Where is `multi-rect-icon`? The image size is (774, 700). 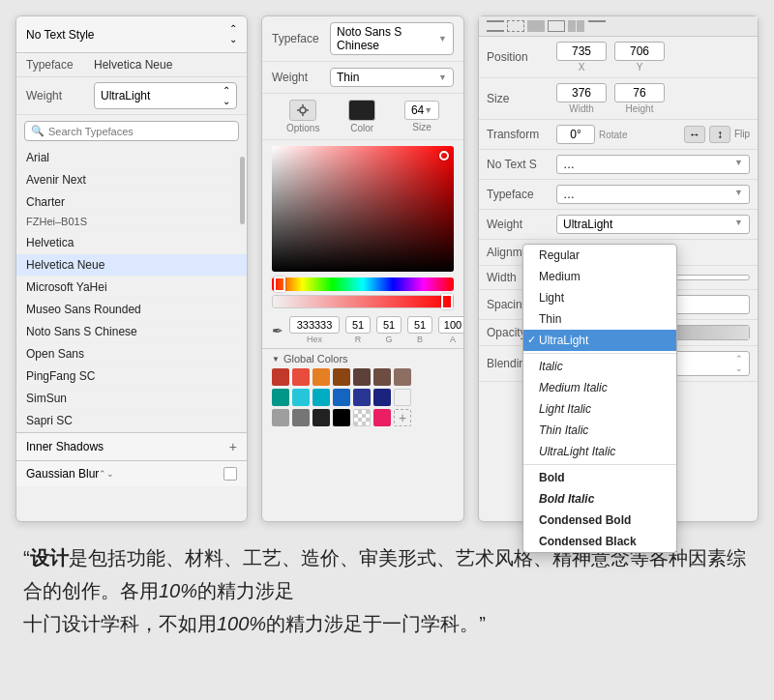
multi-rect-icon is located at coordinates (577, 26).